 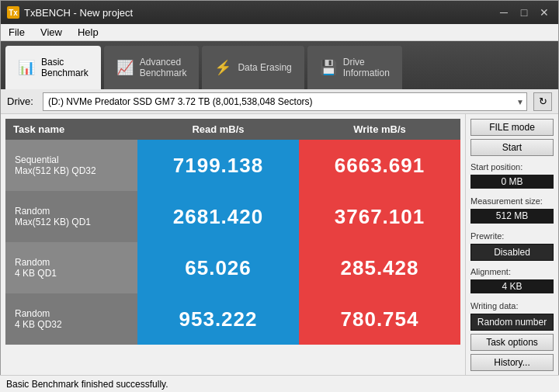 I want to click on app-icon: Tx, so click(x=13, y=12).